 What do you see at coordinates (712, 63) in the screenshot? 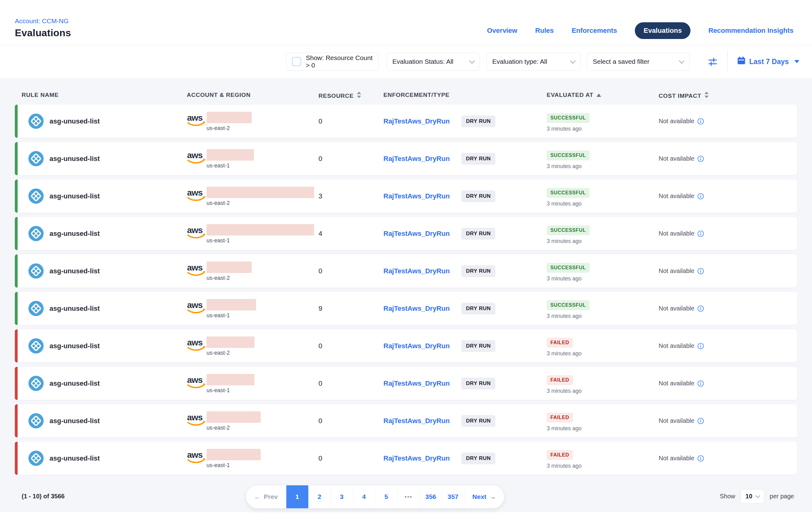
I see `advanced-filters-icon` at bounding box center [712, 63].